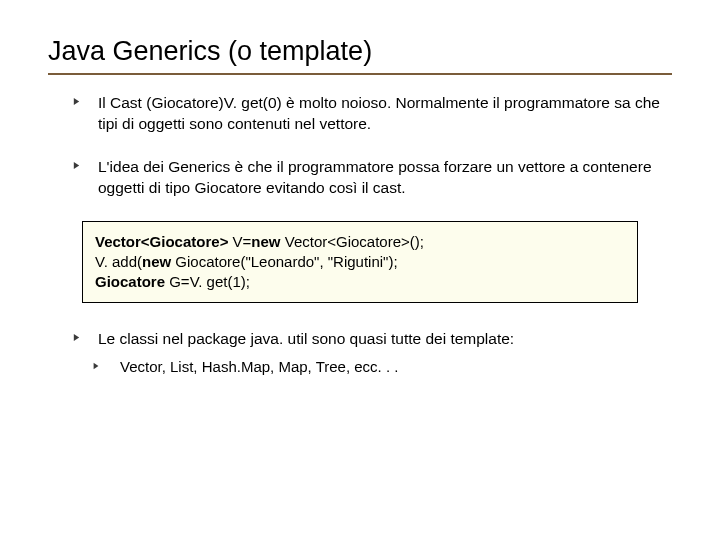 The height and width of the screenshot is (540, 720). I want to click on bullet-item: L'idea dei Generics è che il programmato…, so click(372, 178).